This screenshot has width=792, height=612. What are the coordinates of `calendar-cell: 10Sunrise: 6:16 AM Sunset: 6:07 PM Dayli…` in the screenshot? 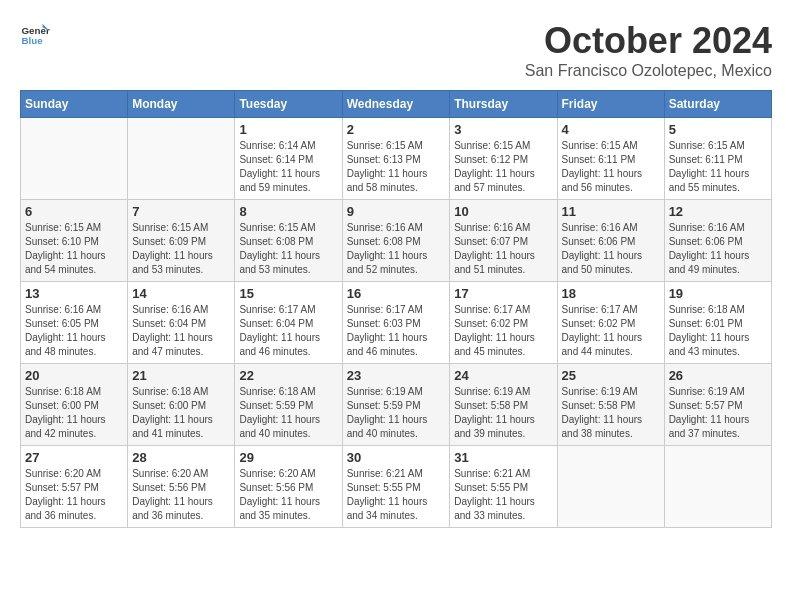 It's located at (504, 241).